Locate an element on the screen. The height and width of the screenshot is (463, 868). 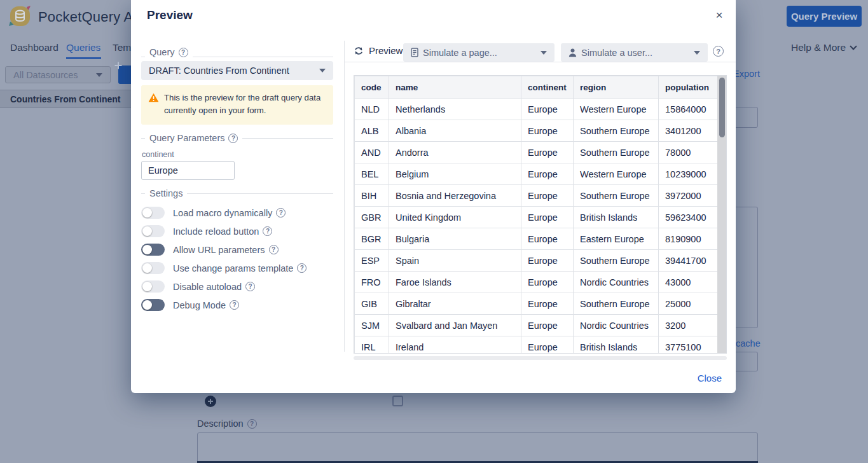
query-list-item-selected: Countries From Continent is located at coordinates (65, 99).